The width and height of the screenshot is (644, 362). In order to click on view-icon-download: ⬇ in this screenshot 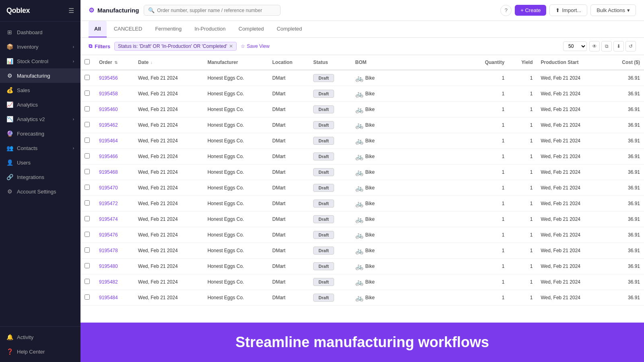, I will do `click(619, 46)`.